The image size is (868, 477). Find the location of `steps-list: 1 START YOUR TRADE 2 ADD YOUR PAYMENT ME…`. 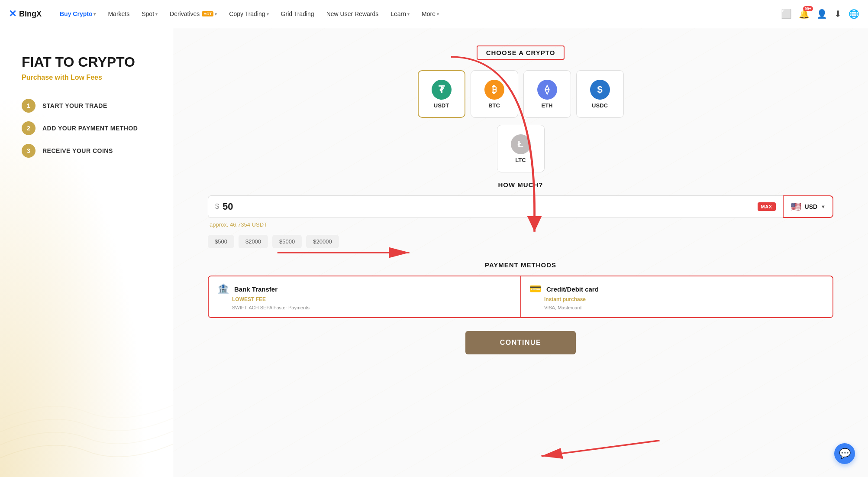

steps-list: 1 START YOUR TRADE 2 ADD YOUR PAYMENT ME… is located at coordinates (87, 128).